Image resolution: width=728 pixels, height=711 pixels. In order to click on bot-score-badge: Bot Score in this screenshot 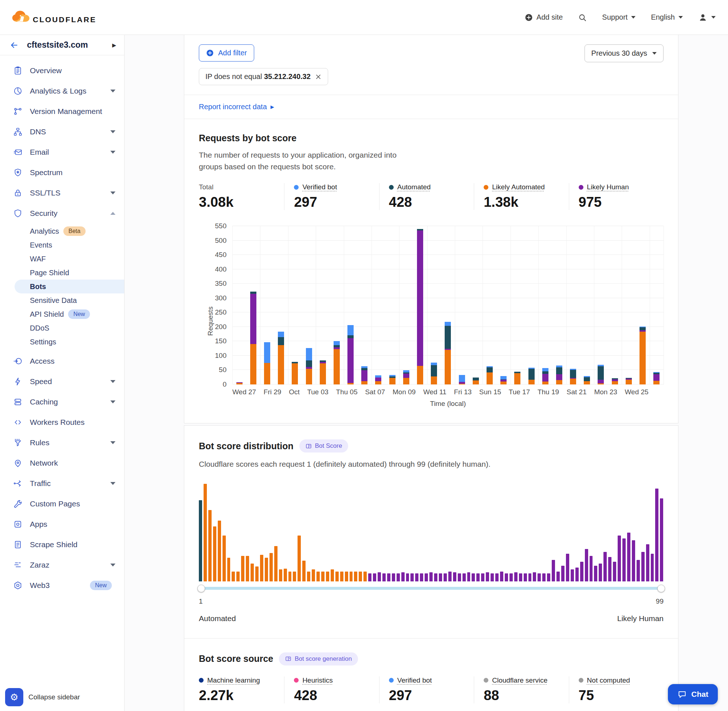, I will do `click(324, 446)`.